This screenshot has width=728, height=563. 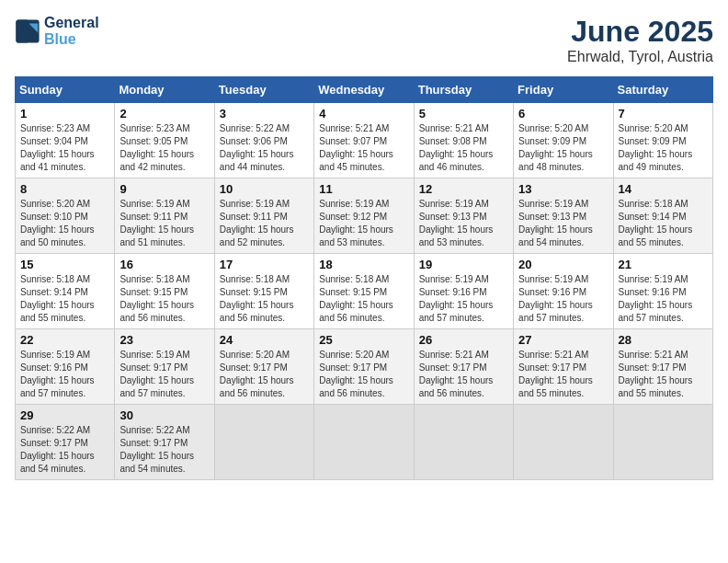 What do you see at coordinates (663, 367) in the screenshot?
I see `calendar-cell: 28Sunrise: 5:21 AM Sunset: 9:17 PM Dayli…` at bounding box center [663, 367].